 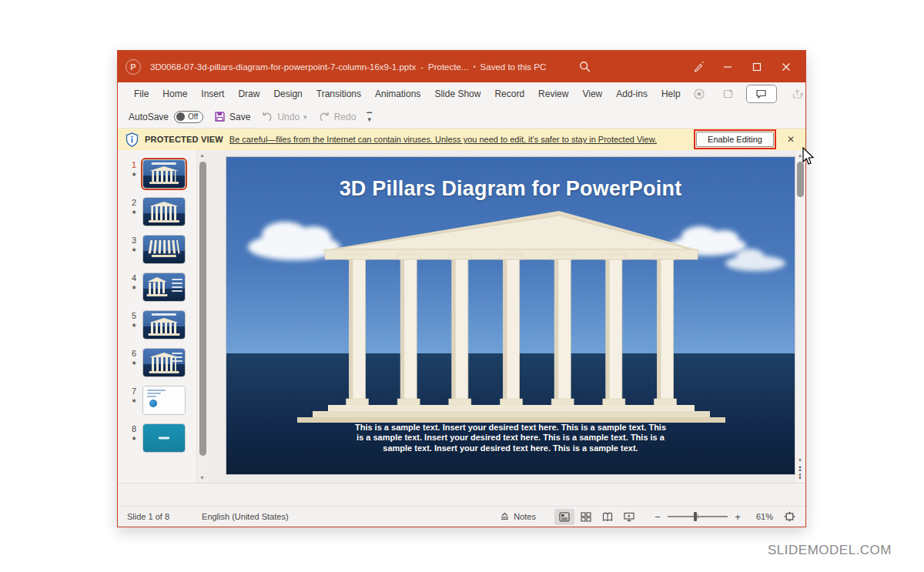 What do you see at coordinates (233, 117) in the screenshot?
I see `save-button: Save` at bounding box center [233, 117].